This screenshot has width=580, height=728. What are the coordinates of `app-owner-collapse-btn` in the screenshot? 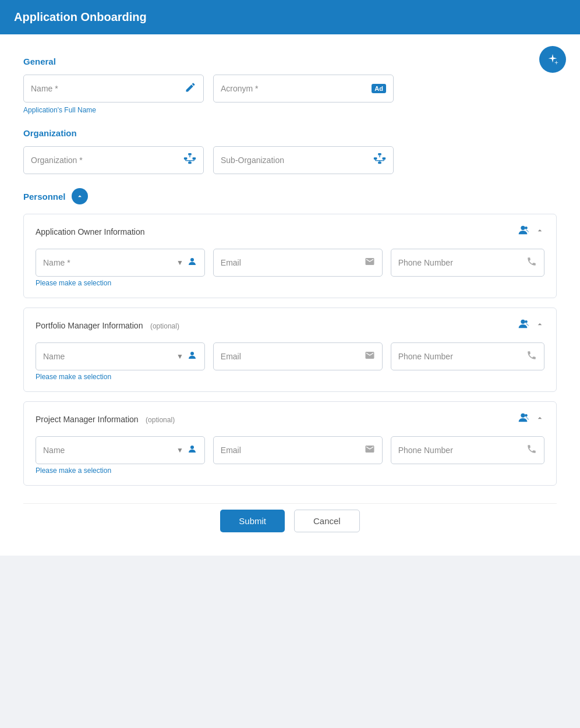 It's located at (540, 232).